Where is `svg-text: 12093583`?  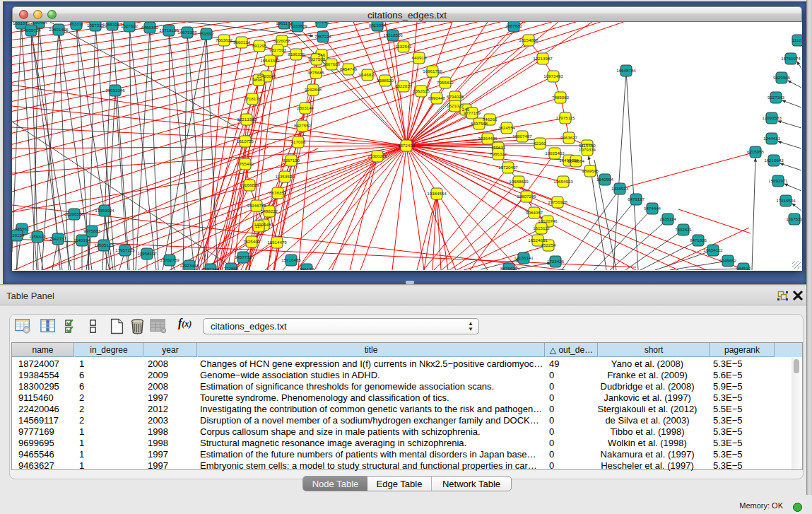 svg-text: 12093583 is located at coordinates (772, 117).